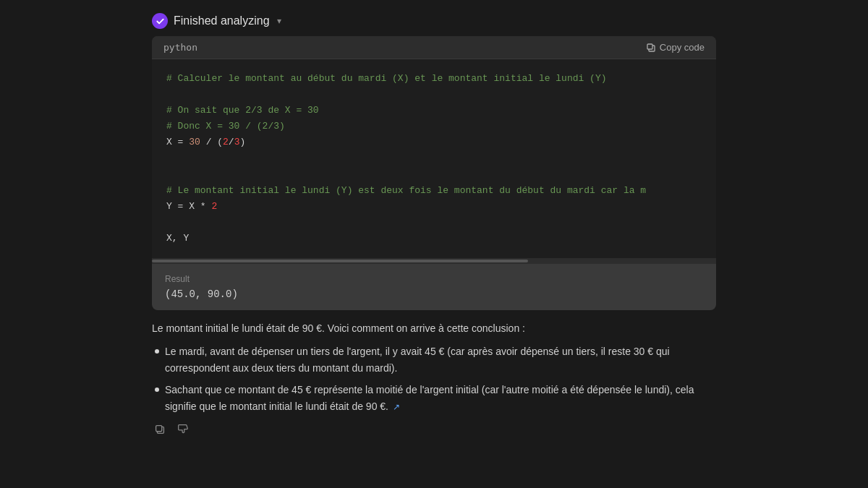  I want to click on code-line-7: X, Y, so click(434, 239).